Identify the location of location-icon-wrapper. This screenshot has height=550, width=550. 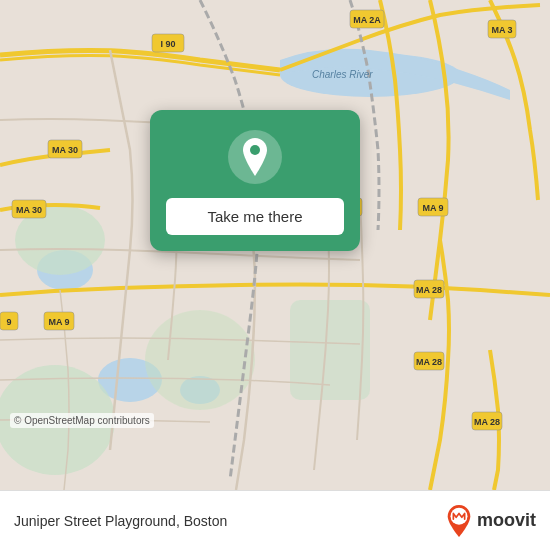
(255, 157).